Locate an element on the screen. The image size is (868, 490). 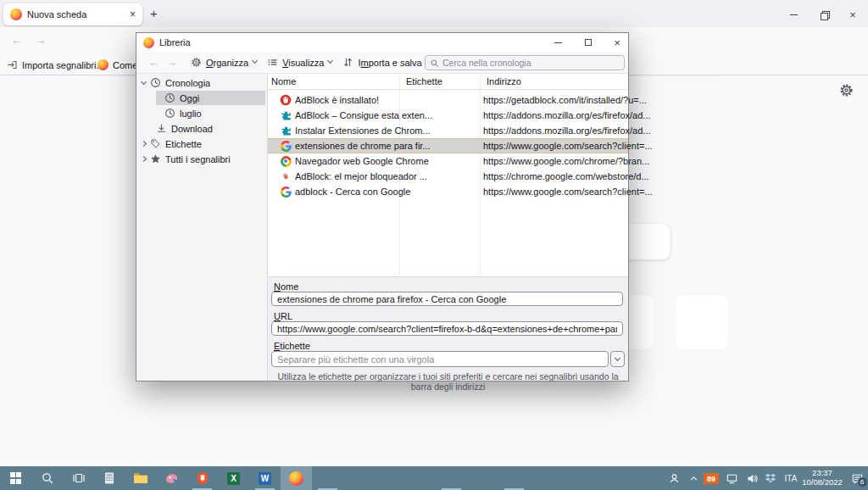
table-row: Navegador web Google Chrome https://www.… is located at coordinates (448, 161).